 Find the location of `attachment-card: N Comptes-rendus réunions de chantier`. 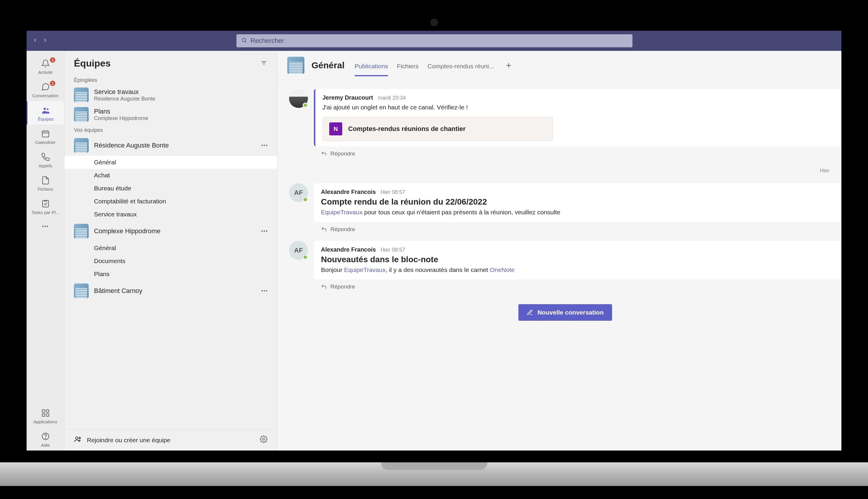

attachment-card: N Comptes-rendus réunions de chantier is located at coordinates (438, 129).